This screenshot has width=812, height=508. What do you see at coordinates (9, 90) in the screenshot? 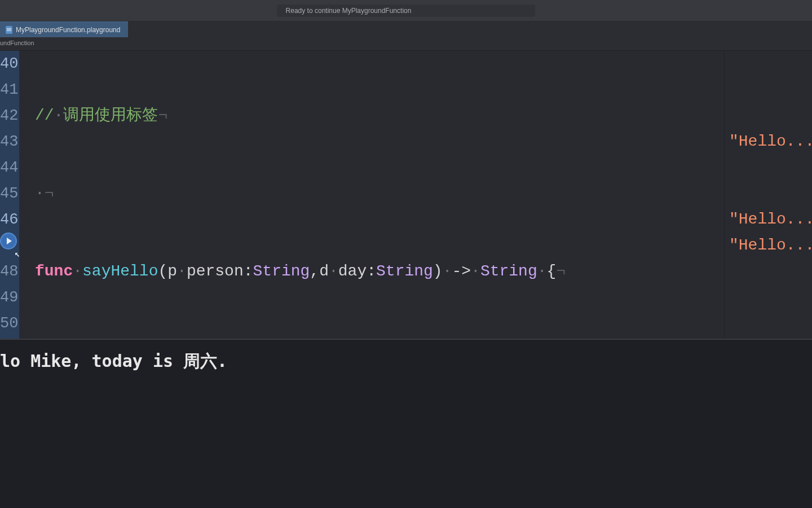
I see `line-number: 41` at bounding box center [9, 90].